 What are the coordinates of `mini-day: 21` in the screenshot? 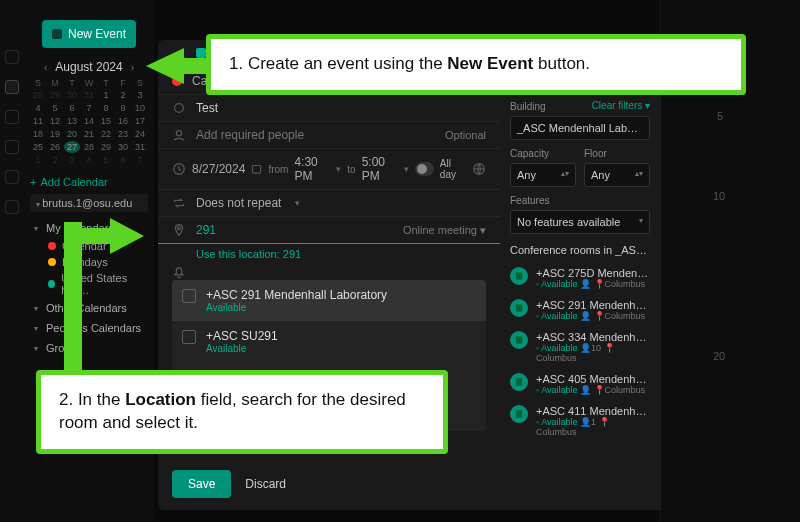 It's located at (89, 134).